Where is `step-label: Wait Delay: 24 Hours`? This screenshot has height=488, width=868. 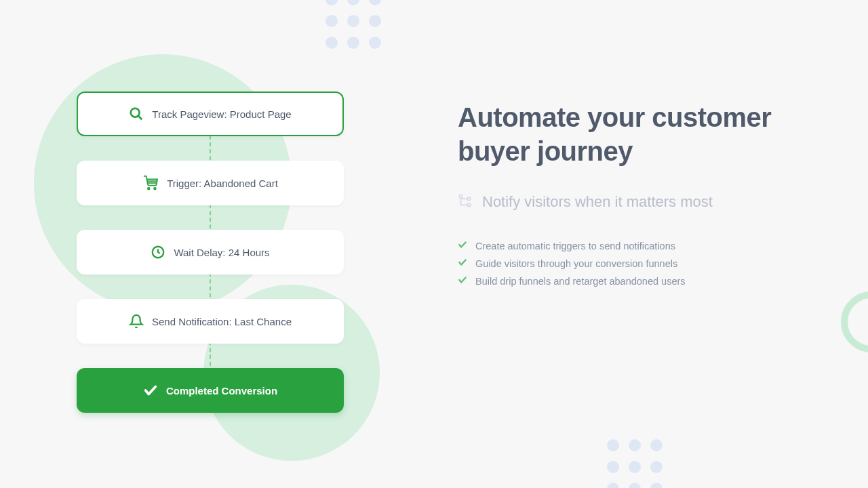
step-label: Wait Delay: 24 Hours is located at coordinates (221, 252).